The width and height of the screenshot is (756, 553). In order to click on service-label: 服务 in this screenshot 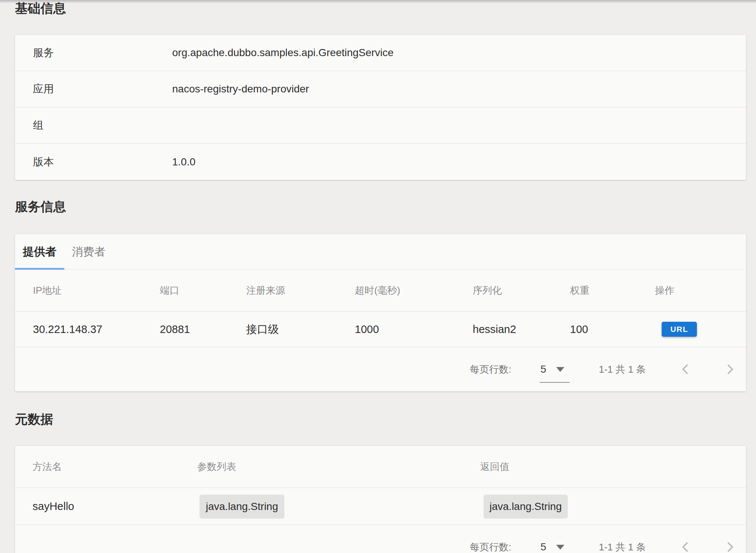, I will do `click(94, 53)`.